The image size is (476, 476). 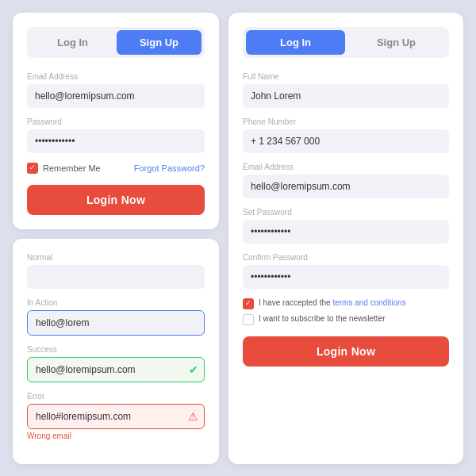 What do you see at coordinates (194, 370) in the screenshot?
I see `success-icon: ✔` at bounding box center [194, 370].